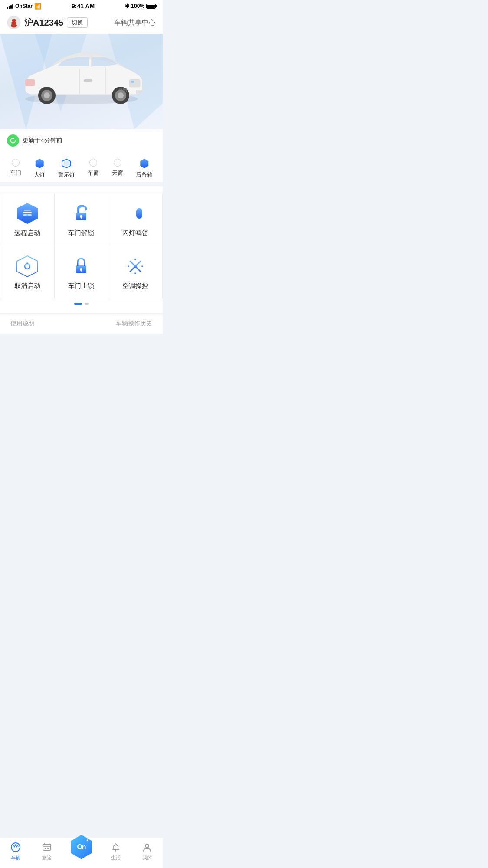  Describe the element at coordinates (28, 220) in the screenshot. I see `remote-start-button: 远程启动` at that location.